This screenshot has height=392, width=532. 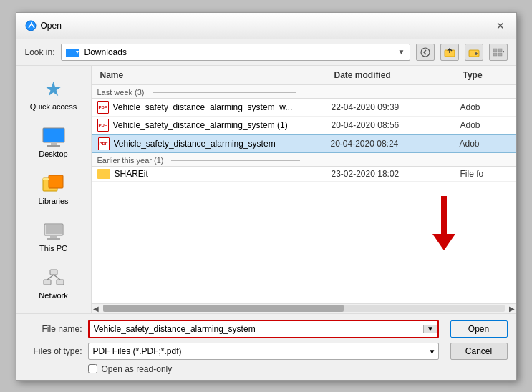 What do you see at coordinates (54, 95) in the screenshot?
I see `sidebar-item-quick-access: ★ Quick access` at bounding box center [54, 95].